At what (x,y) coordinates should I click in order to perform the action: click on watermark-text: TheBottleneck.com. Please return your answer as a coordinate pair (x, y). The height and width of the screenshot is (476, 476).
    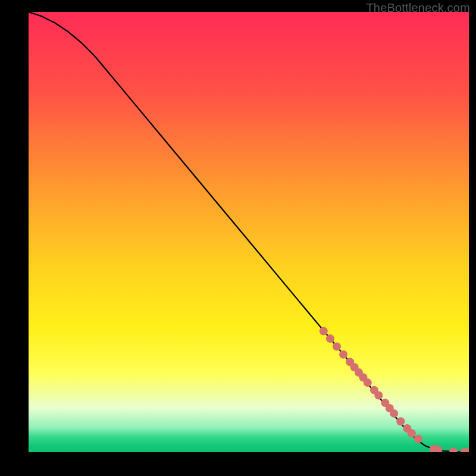
    Looking at the image, I should click on (418, 8).